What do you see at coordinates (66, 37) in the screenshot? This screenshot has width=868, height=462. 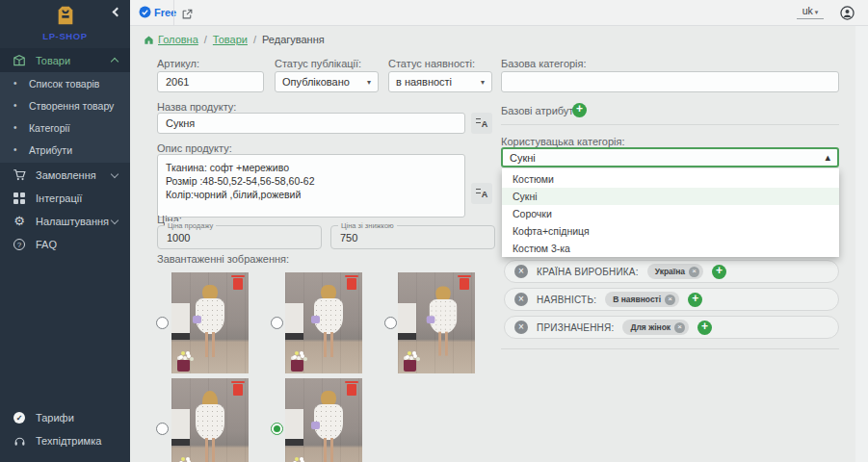 I see `logo-text: LP-SHOP` at bounding box center [66, 37].